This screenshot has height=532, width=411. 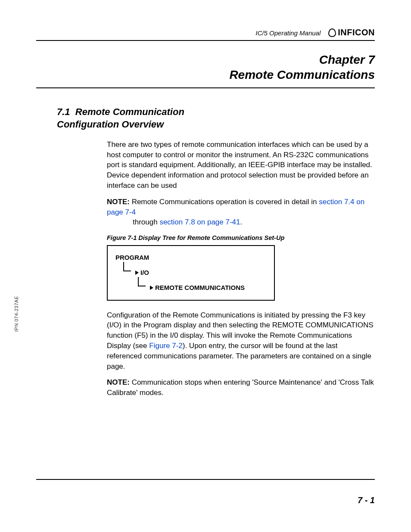 What do you see at coordinates (332, 33) in the screenshot?
I see `inficon-icon` at bounding box center [332, 33].